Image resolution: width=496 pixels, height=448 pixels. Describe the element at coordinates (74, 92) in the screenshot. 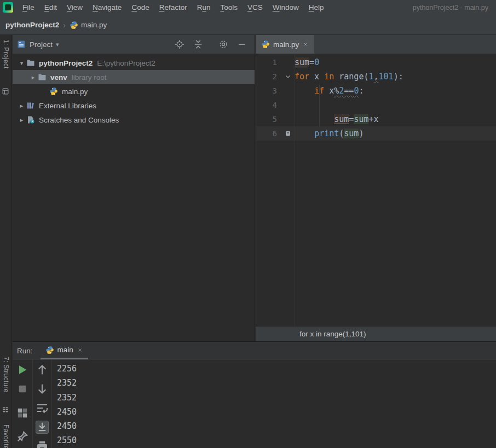

I see `tree-item-label: main.py` at that location.